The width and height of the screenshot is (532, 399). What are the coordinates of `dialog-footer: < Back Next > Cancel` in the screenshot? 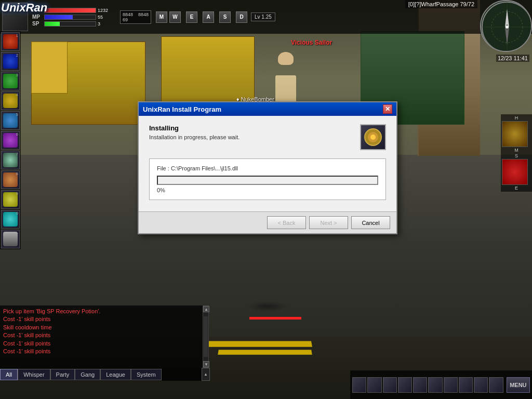 It's located at (268, 222).